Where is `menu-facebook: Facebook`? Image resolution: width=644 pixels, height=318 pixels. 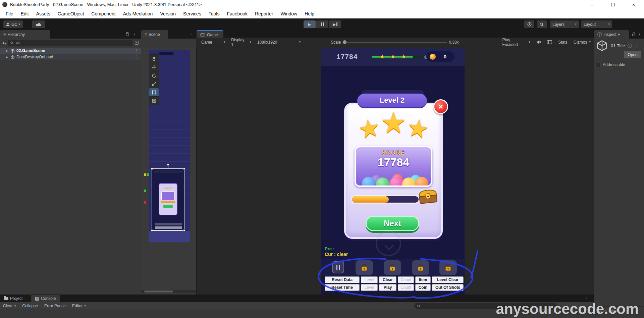 menu-facebook: Facebook is located at coordinates (237, 14).